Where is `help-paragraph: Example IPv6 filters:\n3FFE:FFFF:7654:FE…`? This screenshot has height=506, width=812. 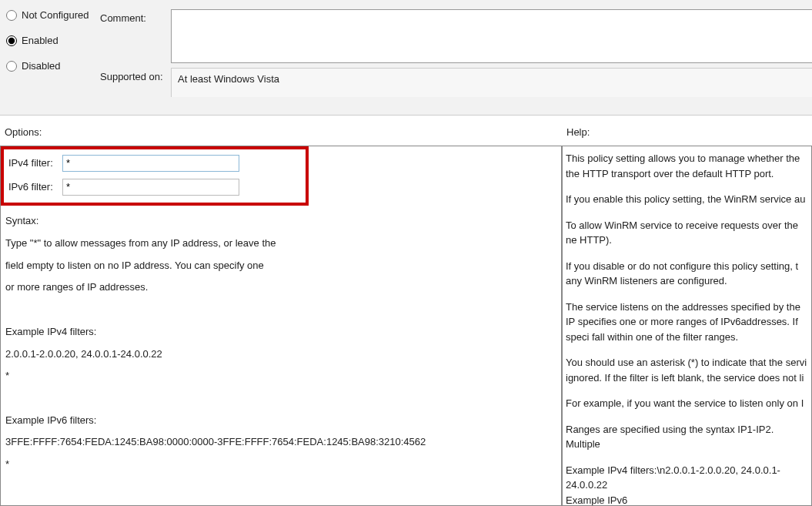
help-paragraph: Example IPv6 filters:\n3FFE:FFFF:7654:FE… is located at coordinates (687, 500).